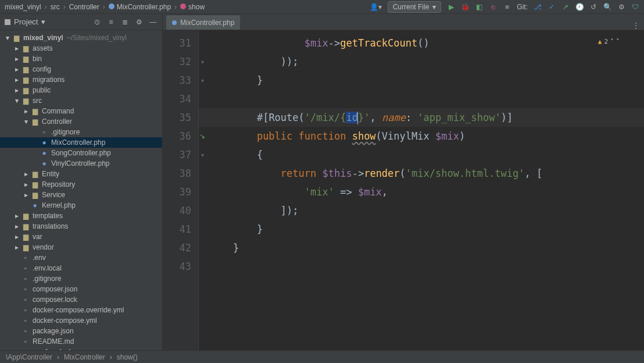 The width and height of the screenshot is (644, 363). I want to click on tree-node: ▫.env.local, so click(81, 268).